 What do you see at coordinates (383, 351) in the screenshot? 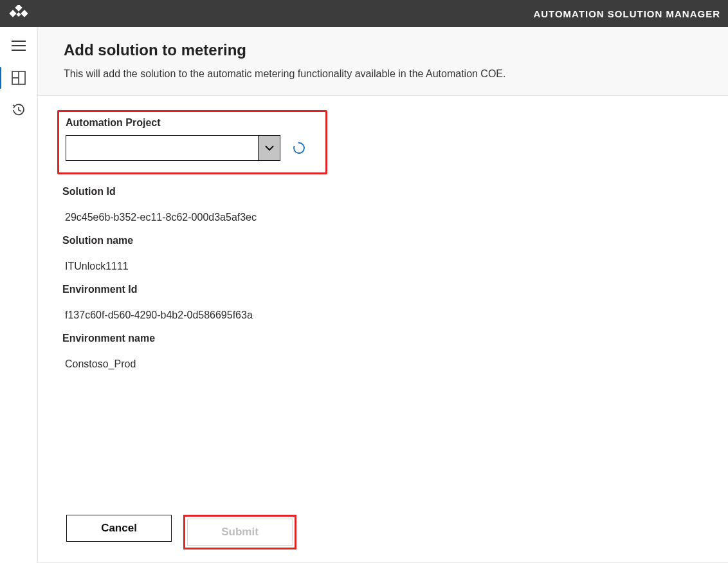
I see `environment-name-block: Environment name Constoso_Prod` at bounding box center [383, 351].